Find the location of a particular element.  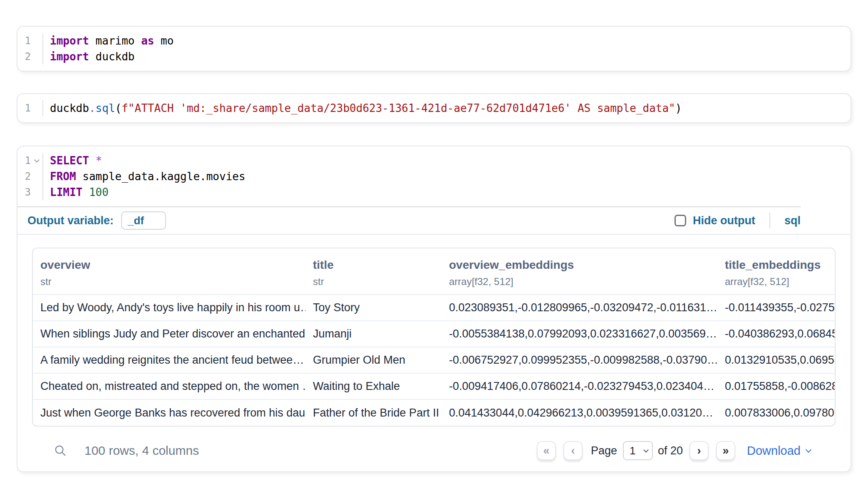

code-line: 3 LIMIT 100 is located at coordinates (434, 192).